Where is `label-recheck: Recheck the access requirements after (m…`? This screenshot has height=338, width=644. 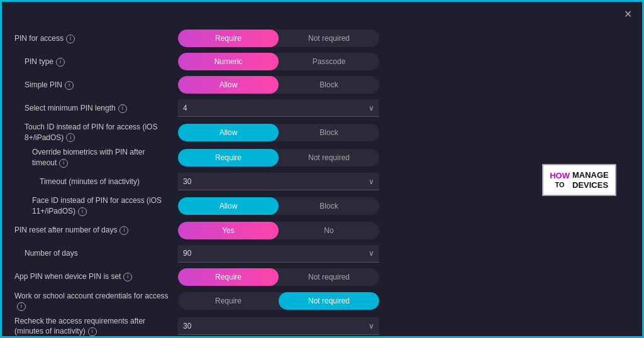 label-recheck: Recheck the access requirements after (m… is located at coordinates (80, 327).